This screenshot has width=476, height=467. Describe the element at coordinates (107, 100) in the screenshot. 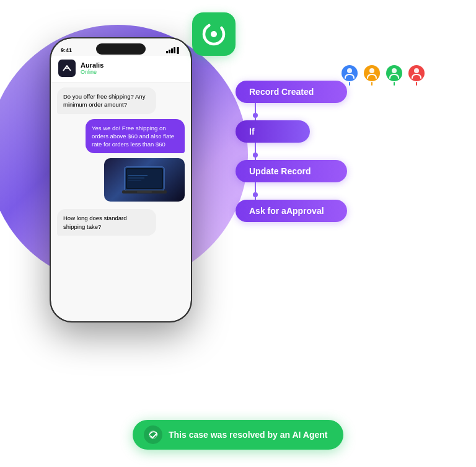

I see `message-1: Do you offer free shipping? Any minimum …` at that location.